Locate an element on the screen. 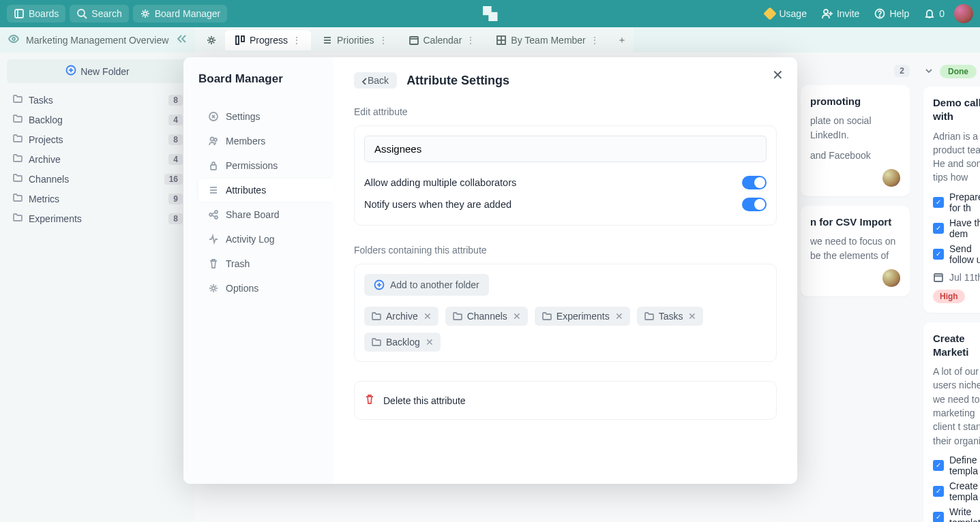 This screenshot has height=522, width=980. tab-by-team-member: By Team Member ⋮ is located at coordinates (547, 40).